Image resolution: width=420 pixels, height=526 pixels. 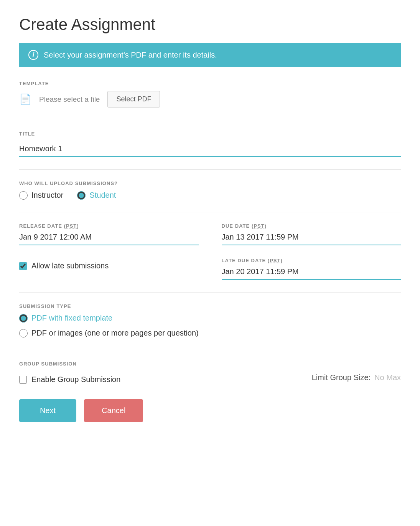 What do you see at coordinates (311, 234) in the screenshot?
I see `due-date-field: DUE DATE (PST) Jan 13 2017 11:59 PM` at bounding box center [311, 234].